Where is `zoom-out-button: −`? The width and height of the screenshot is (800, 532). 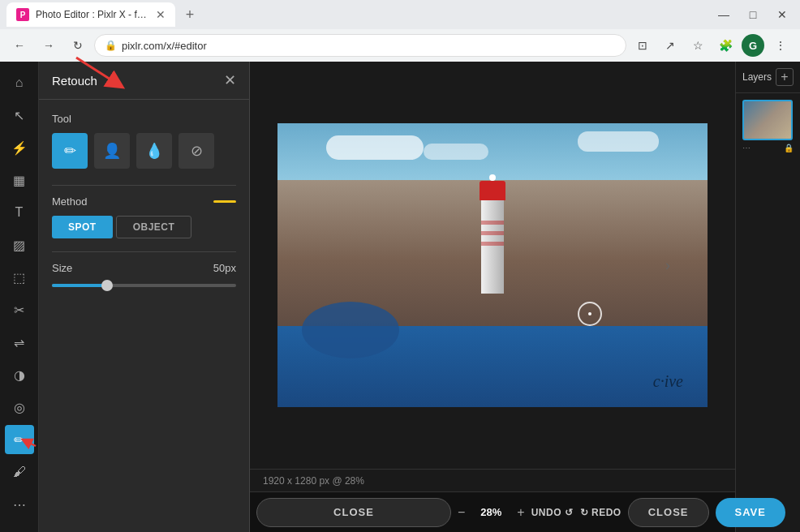
zoom-out-button: − is located at coordinates (461, 513).